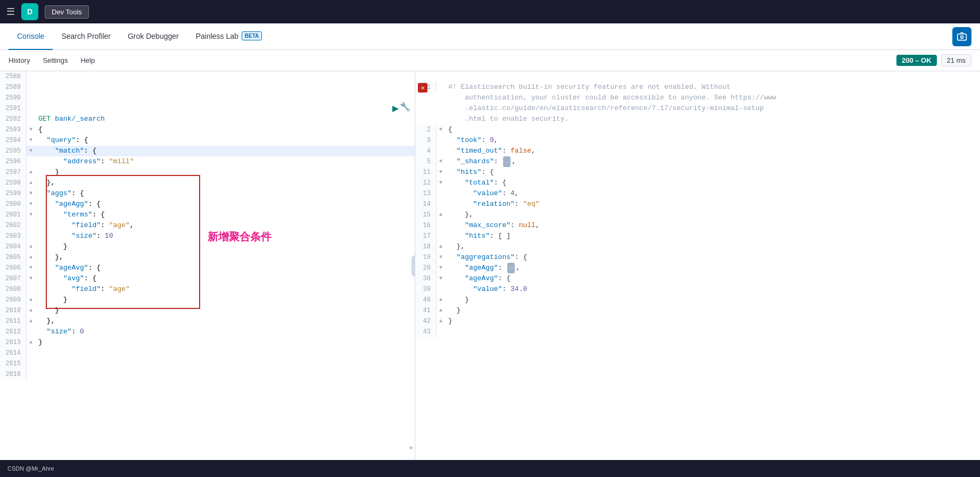 The image size is (980, 477). I want to click on line-number: 2612, so click(13, 332).